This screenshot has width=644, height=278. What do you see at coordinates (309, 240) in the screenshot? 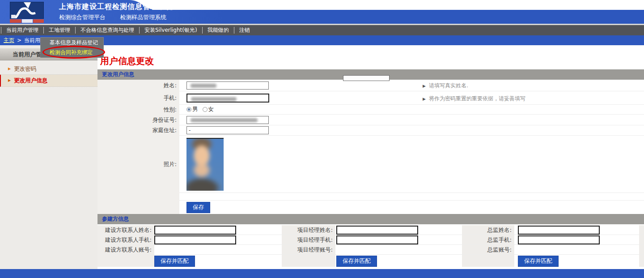
I see `project-manager-phone-label: 项目经理手机:` at bounding box center [309, 240].